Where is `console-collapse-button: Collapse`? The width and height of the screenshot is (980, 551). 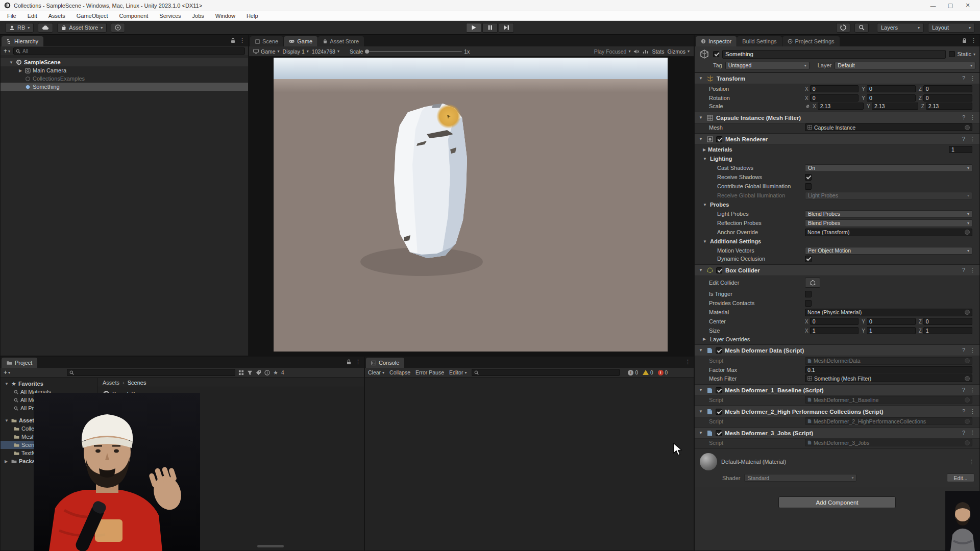 console-collapse-button: Collapse is located at coordinates (400, 372).